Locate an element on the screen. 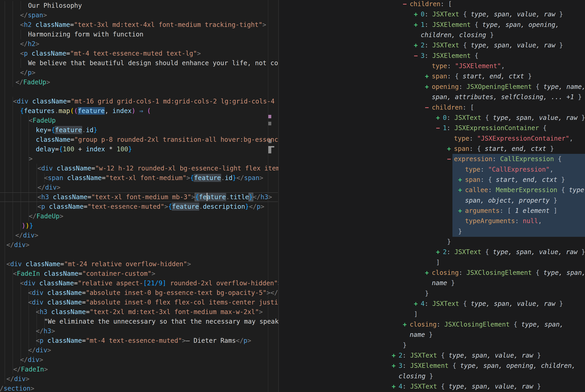 This screenshot has height=392, width=585. ast-row: −expression: CallExpression { is located at coordinates (432, 159).